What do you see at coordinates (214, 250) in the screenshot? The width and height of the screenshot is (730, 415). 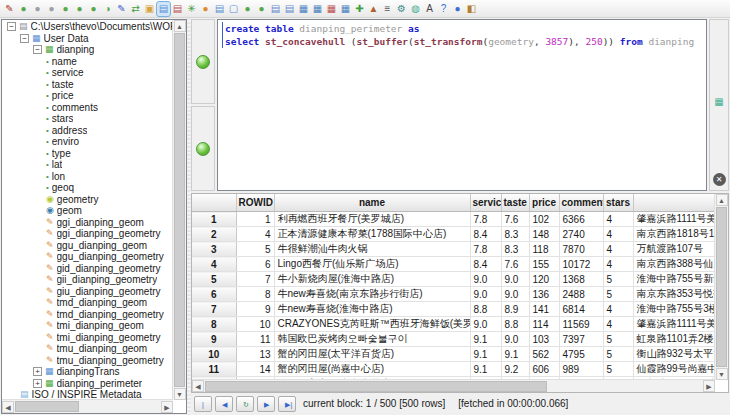 I see `row-number-cell: 3` at bounding box center [214, 250].